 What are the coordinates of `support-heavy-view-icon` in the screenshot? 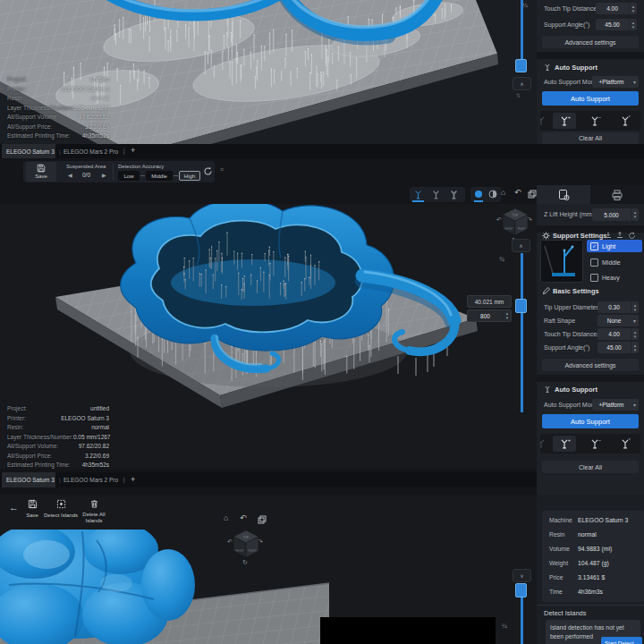 It's located at (454, 195).